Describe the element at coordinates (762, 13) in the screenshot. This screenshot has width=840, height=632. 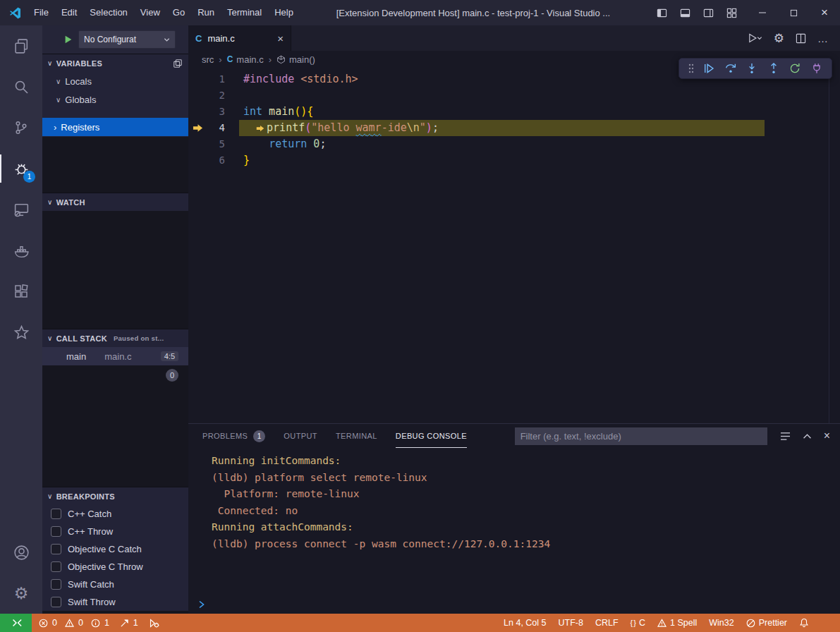
I see `minimize-button` at that location.